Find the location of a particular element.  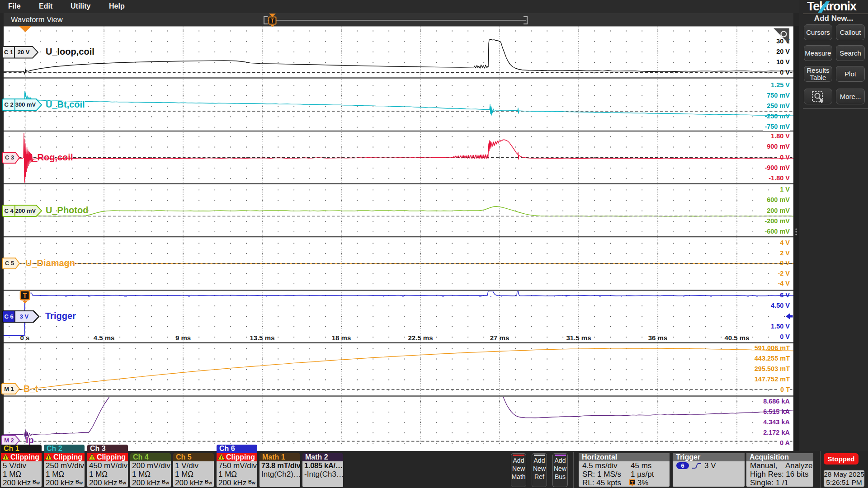

svg-text: 750 mV is located at coordinates (778, 95).